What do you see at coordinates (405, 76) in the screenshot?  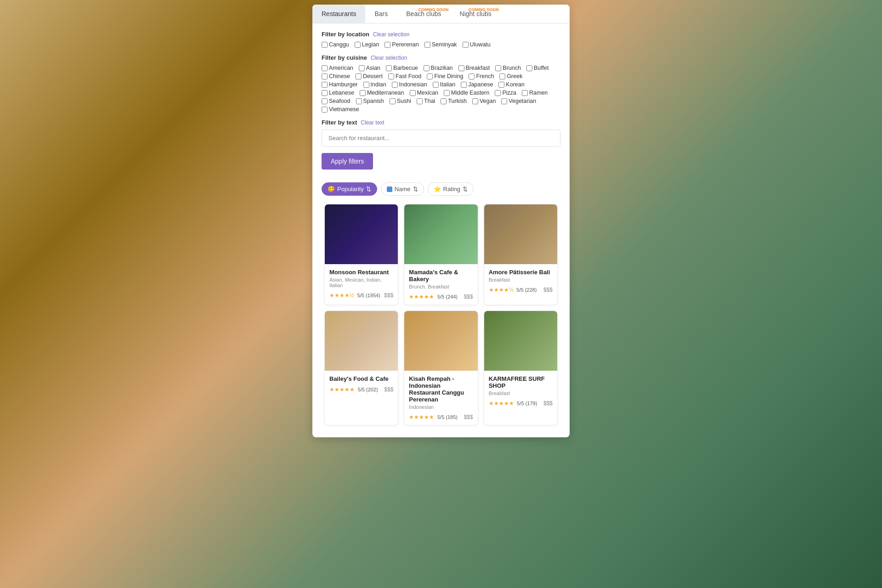 I see `cuisine-fast-food: Fast Food` at bounding box center [405, 76].